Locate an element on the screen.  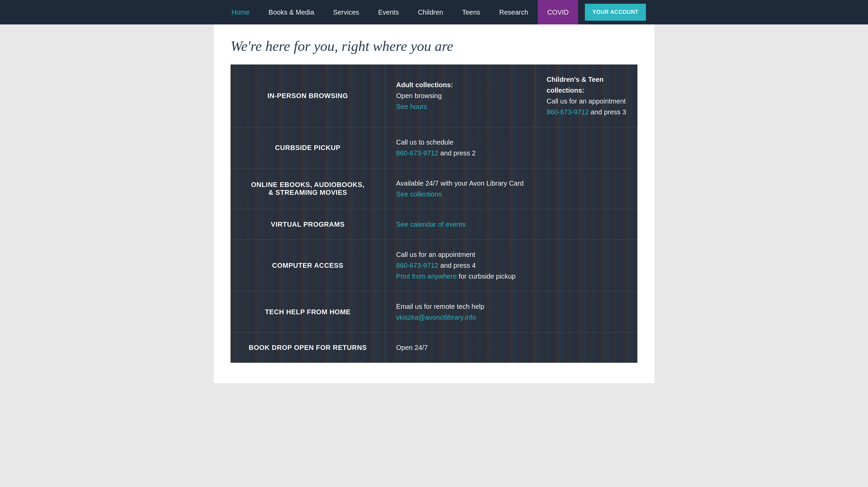
call-schedule-text: Call us to schedule is located at coordinates (425, 142).